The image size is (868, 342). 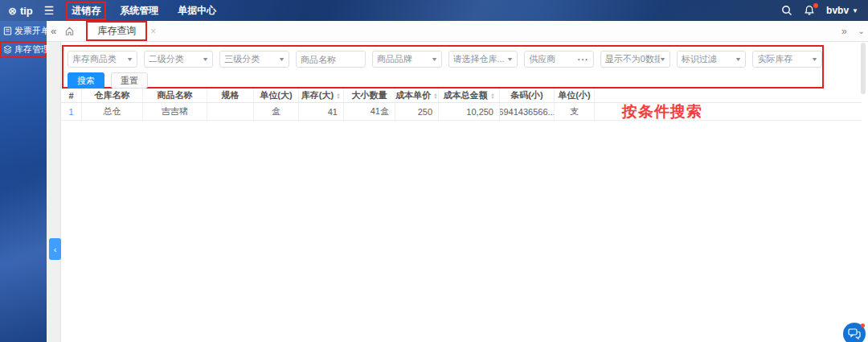 What do you see at coordinates (457, 31) in the screenshot?
I see `tabbar: « 库存查询 × » ⌄` at bounding box center [457, 31].